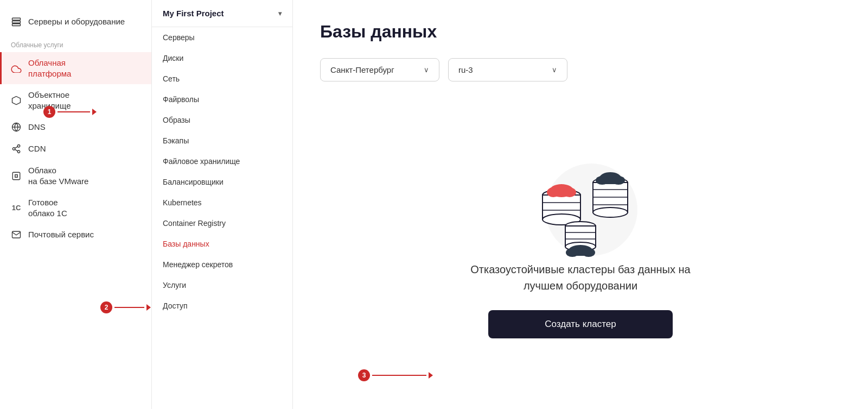 The height and width of the screenshot is (409, 868). Describe the element at coordinates (222, 203) in the screenshot. I see `nav-item-kubernetes: Kubernetes` at that location.